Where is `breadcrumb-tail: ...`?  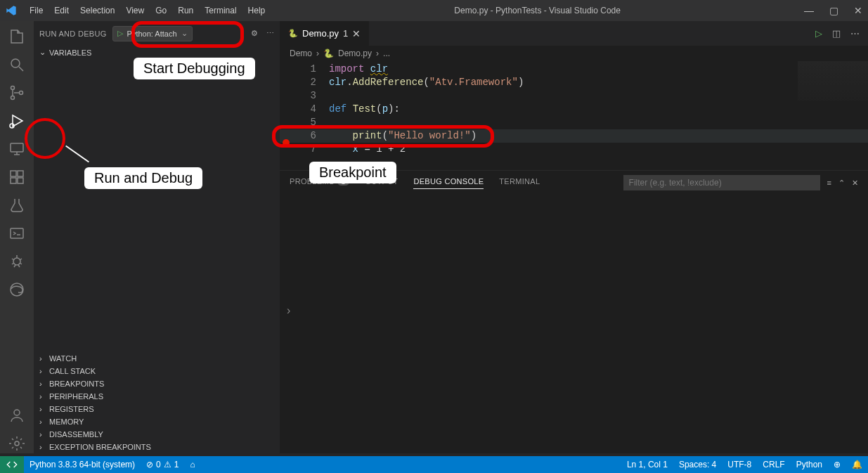
breadcrumb-tail: ... is located at coordinates (387, 53).